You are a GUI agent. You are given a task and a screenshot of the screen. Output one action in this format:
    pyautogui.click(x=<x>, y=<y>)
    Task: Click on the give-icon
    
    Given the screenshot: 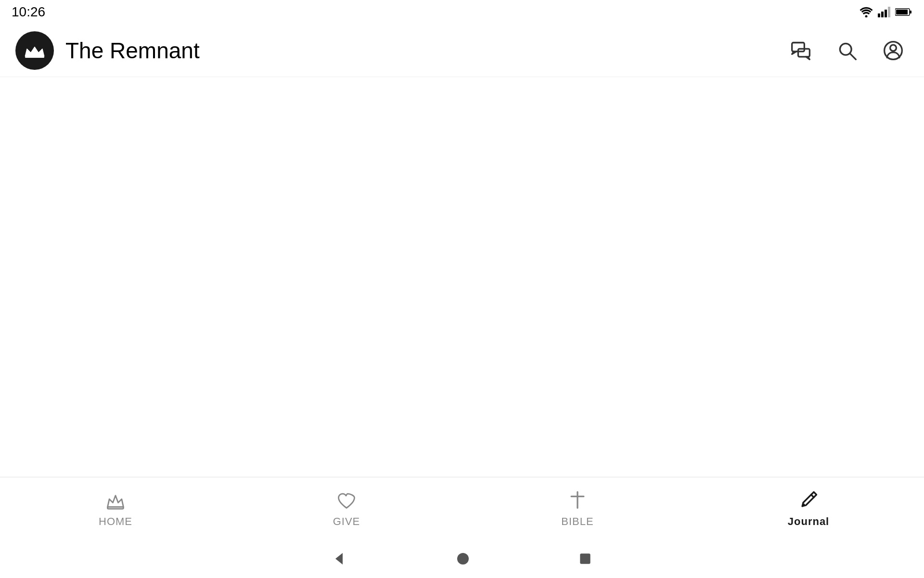 What is the action you would take?
    pyautogui.click(x=346, y=500)
    